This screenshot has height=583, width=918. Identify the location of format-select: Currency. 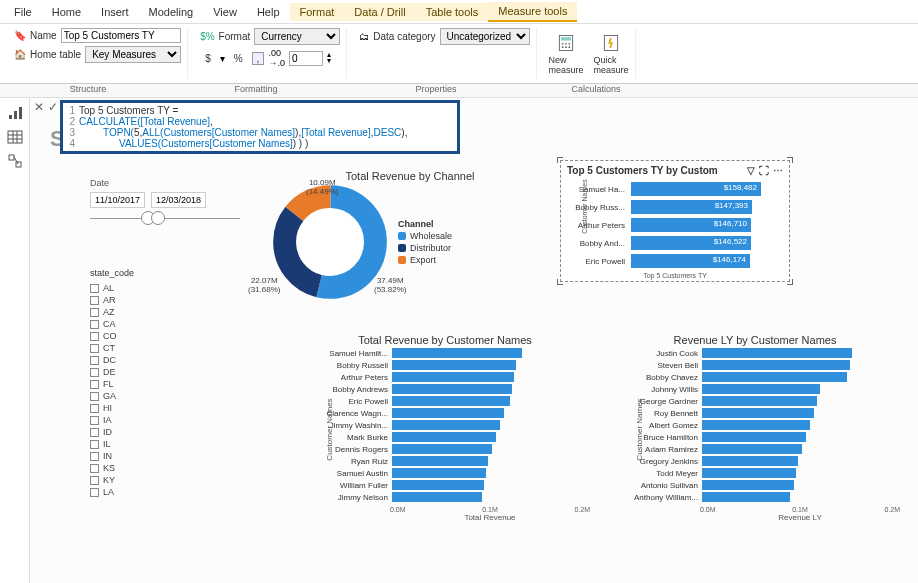
(297, 36).